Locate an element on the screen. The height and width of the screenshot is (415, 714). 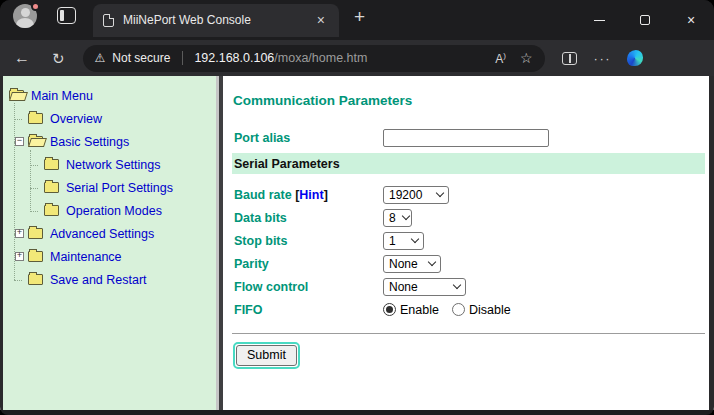
parameter-label: Baud rate [Hint] is located at coordinates (308, 195).